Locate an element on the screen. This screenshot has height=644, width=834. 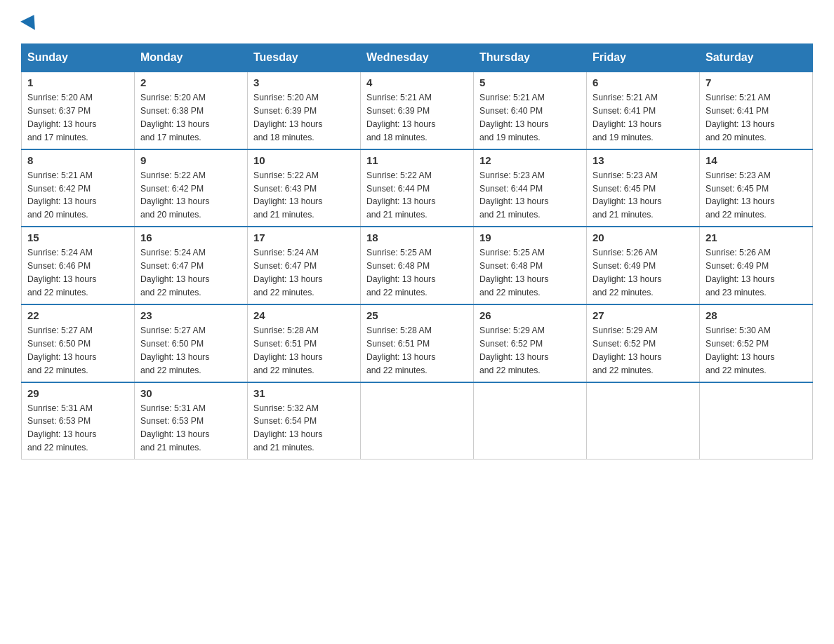
day-number: 8 is located at coordinates (78, 160).